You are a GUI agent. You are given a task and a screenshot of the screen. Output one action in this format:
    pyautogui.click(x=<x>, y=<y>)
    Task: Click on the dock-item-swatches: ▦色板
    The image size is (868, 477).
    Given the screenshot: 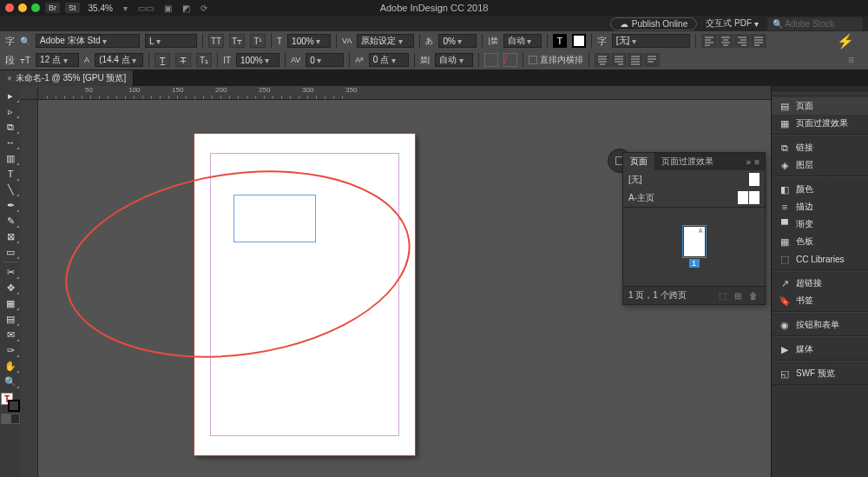 What is the action you would take?
    pyautogui.click(x=819, y=242)
    